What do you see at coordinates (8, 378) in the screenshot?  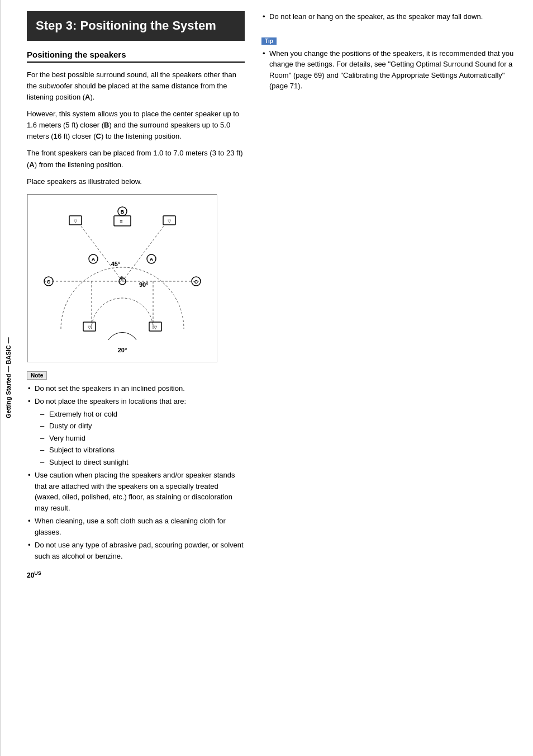 I see `sidebar-label: Getting Started — BASIC —` at bounding box center [8, 378].